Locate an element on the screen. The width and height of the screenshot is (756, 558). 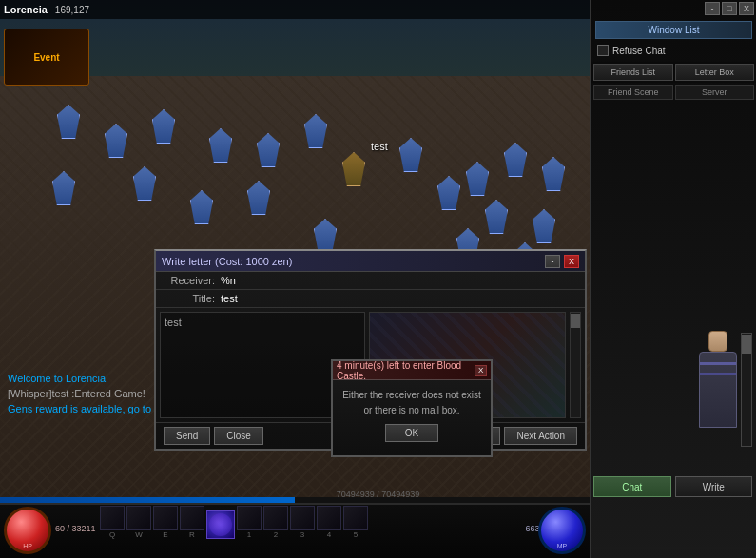
skill-q-col: Q is located at coordinates (112, 523).